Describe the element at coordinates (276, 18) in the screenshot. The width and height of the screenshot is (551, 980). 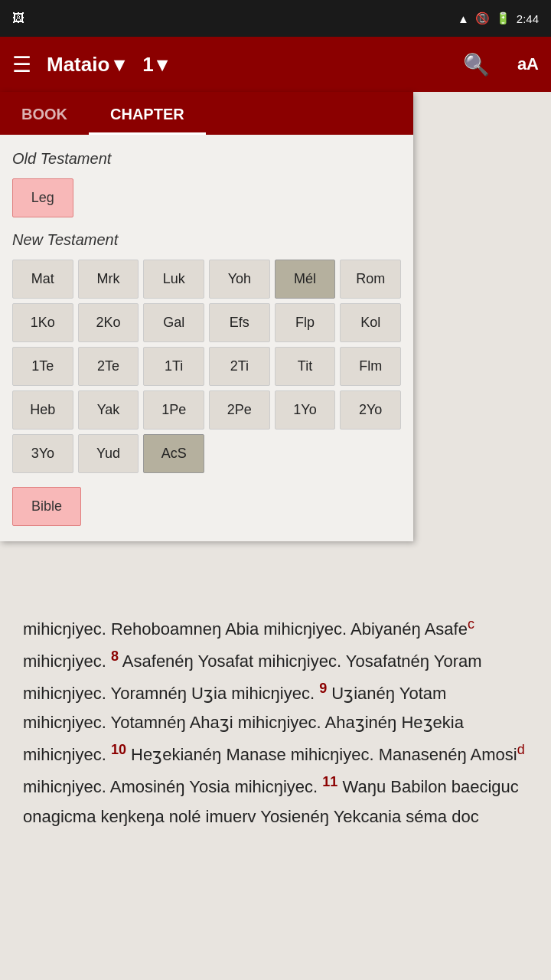
I see `status-bar: 🖼 ▲ 📵 🔋 2:44` at that location.